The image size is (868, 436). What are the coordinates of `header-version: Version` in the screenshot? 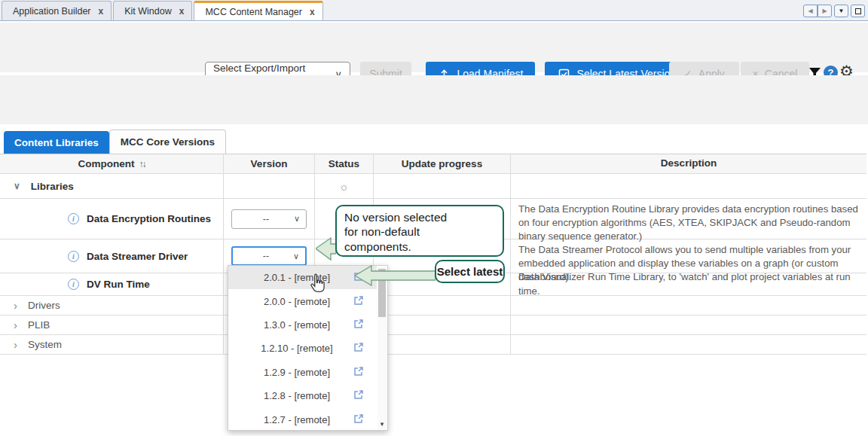 It's located at (270, 164).